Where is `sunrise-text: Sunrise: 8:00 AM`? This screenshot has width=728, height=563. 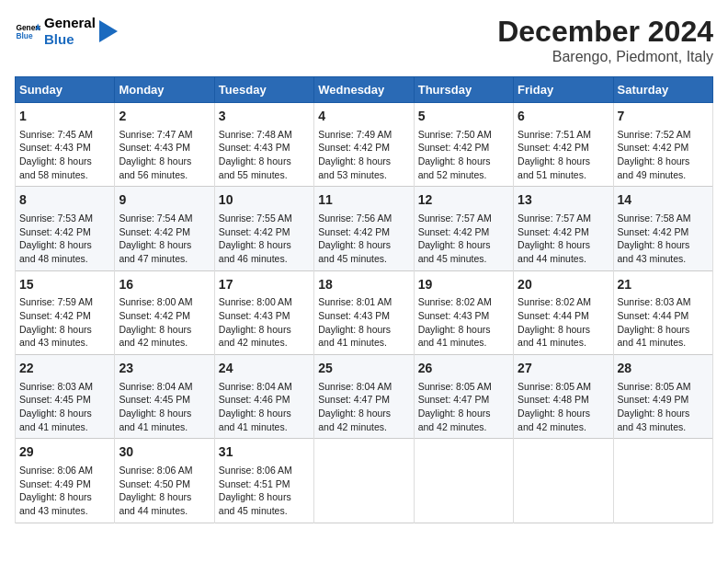
sunrise-text: Sunrise: 8:00 AM is located at coordinates (155, 302).